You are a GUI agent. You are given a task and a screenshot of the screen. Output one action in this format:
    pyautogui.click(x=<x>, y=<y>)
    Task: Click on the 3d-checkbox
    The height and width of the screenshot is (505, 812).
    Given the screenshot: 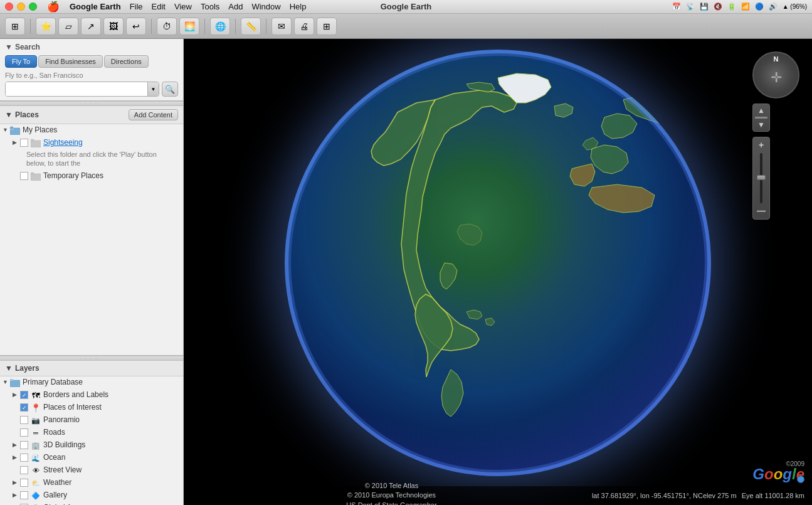 What is the action you would take?
    pyautogui.click(x=24, y=445)
    